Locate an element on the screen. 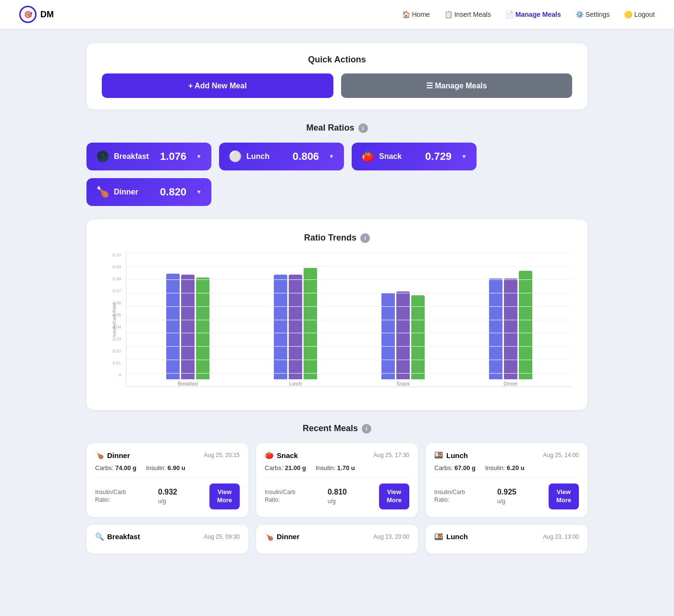 Image resolution: width=674 pixels, height=616 pixels. nav-logout: 🟡 Logout is located at coordinates (639, 14).